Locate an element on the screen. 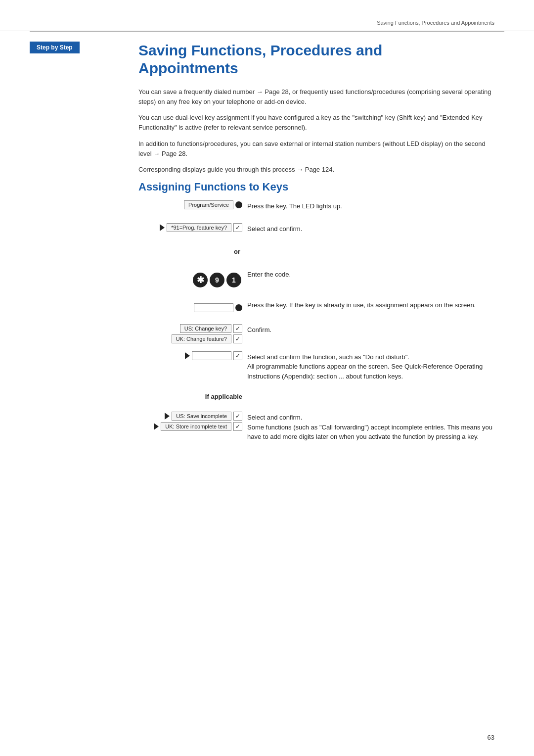 Image resolution: width=534 pixels, height=756 pixels. step-4: Press the key. If the key is already in … is located at coordinates (316, 308).